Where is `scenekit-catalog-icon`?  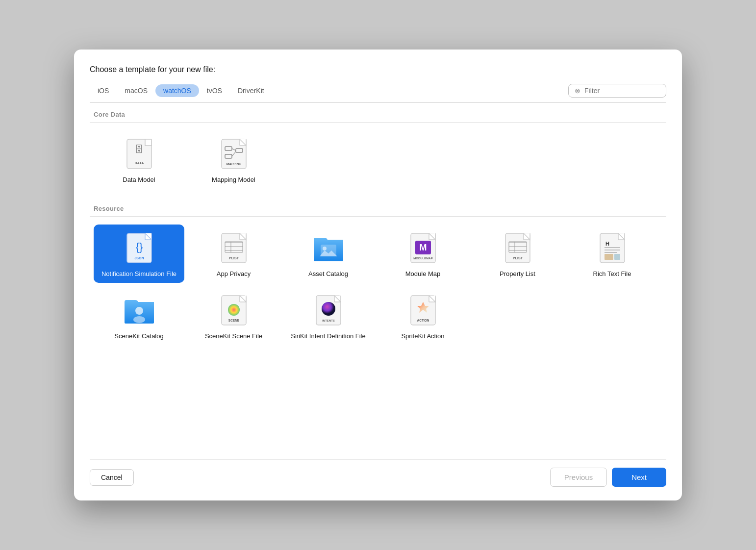
scenekit-catalog-icon is located at coordinates (139, 310).